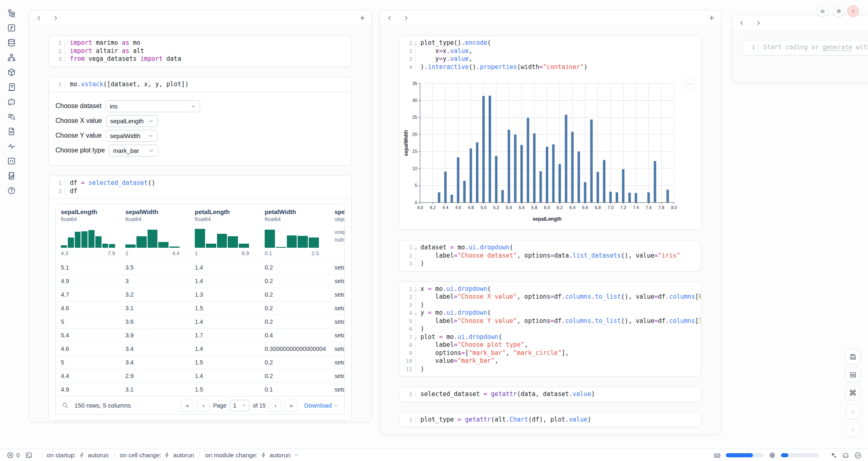 The image size is (868, 461). Describe the element at coordinates (558, 248) in the screenshot. I see `code-text: dataset = mo.ui.dropdown(` at that location.